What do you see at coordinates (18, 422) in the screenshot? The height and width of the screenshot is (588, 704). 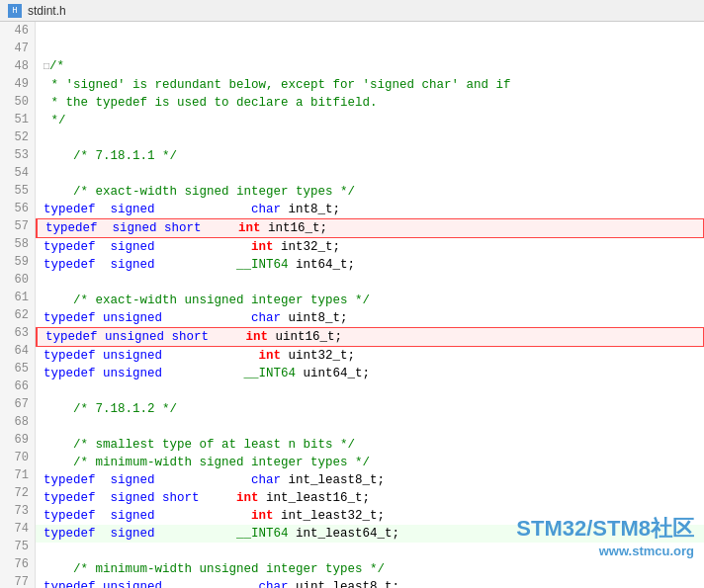 I see `line-number-68: 68` at bounding box center [18, 422].